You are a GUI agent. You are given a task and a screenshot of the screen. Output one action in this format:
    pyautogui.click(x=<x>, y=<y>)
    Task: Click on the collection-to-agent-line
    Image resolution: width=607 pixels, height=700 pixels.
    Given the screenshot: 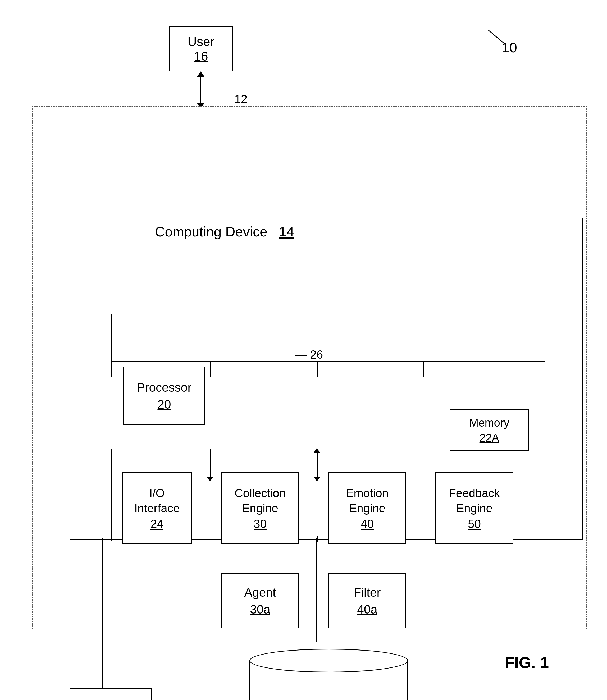 What is the action you would take?
    pyautogui.click(x=210, y=463)
    